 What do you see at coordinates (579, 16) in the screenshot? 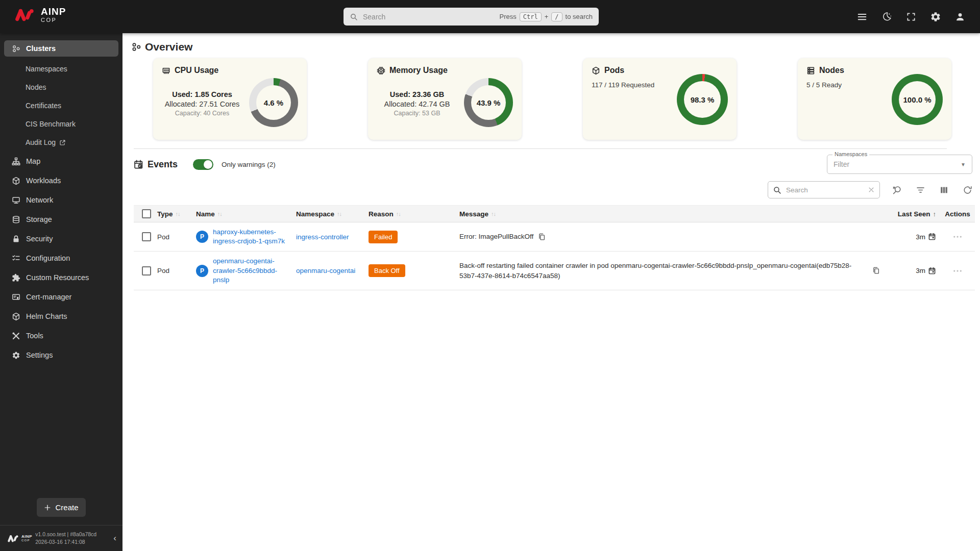
I see `hint-suffix: to search` at bounding box center [579, 16].